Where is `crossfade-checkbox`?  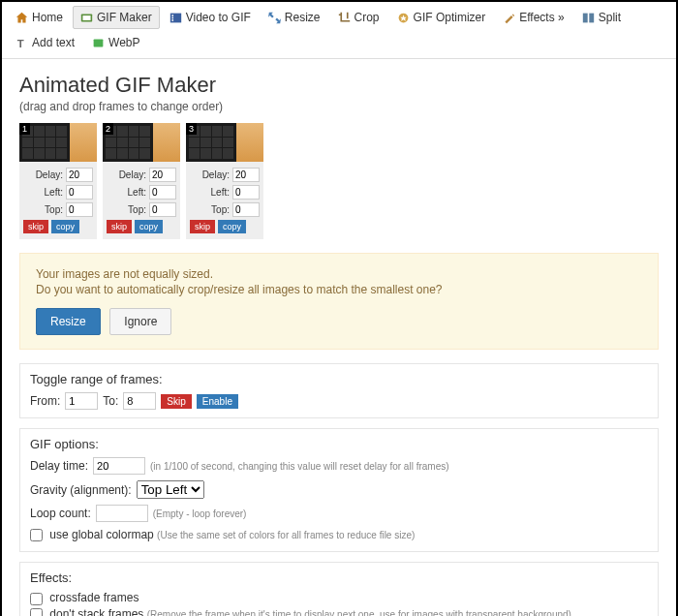 crossfade-checkbox is located at coordinates (37, 599).